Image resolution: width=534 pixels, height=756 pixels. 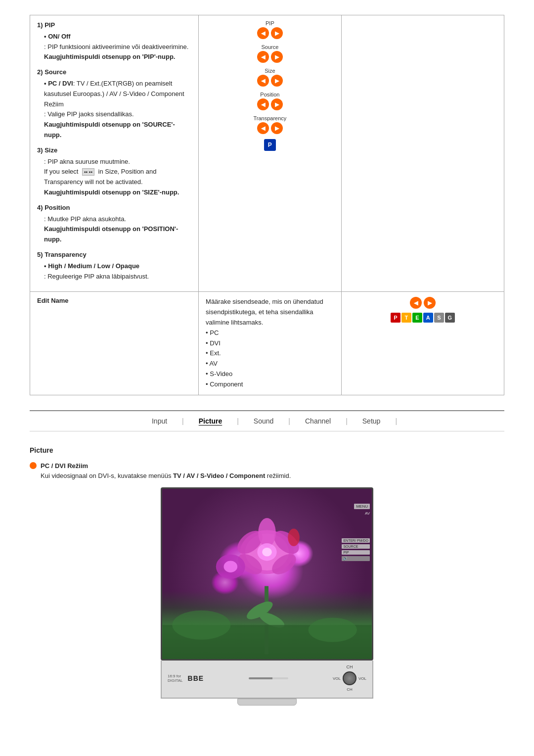 I want to click on pip-icon-size: Size ◀ ▶, so click(x=270, y=77).